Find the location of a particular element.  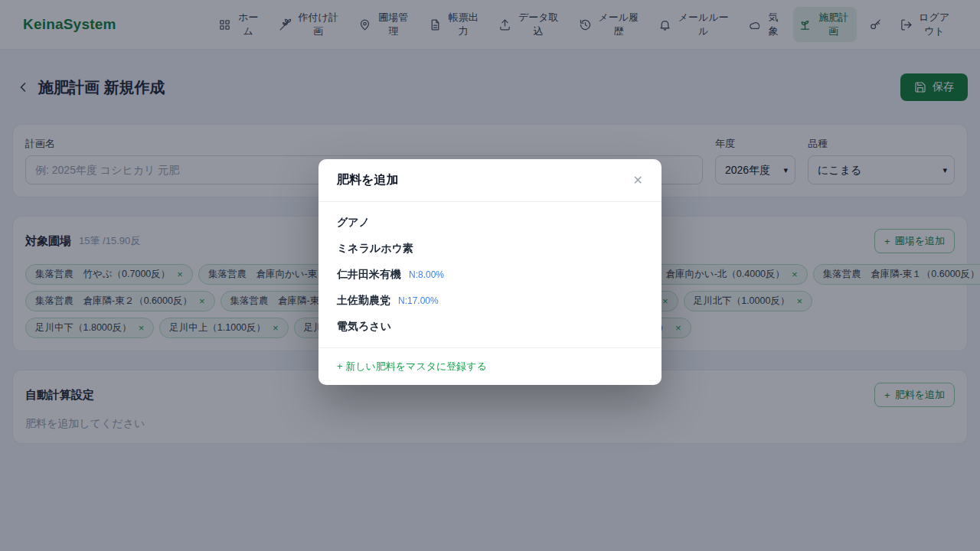

fertilizer-option: 土佐勤農党 N:17.00% is located at coordinates (490, 301).